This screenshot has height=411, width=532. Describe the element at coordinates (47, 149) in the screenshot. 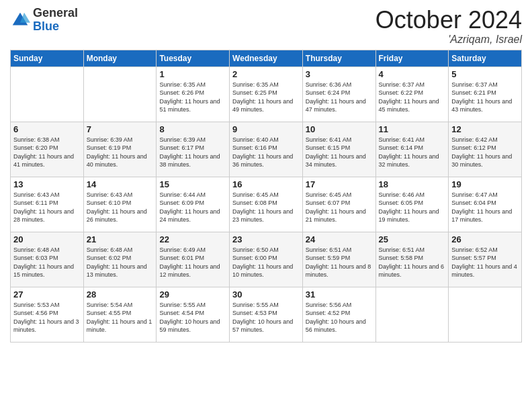

I see `table-row: 6 Sunrise: 6:38 AM Sunset: 6:20 PM Dayli…` at that location.